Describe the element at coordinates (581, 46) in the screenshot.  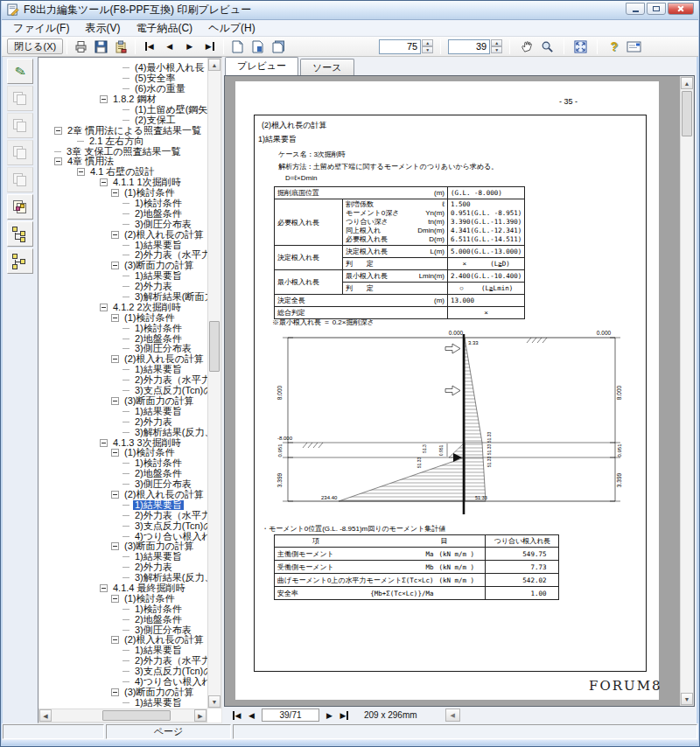
I see `fit-window-icon` at that location.